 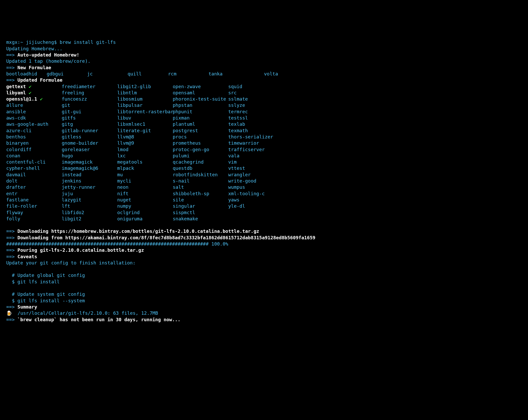 What do you see at coordinates (264, 74) in the screenshot?
I see `new-formulae-row: bootloadhidgdbguijcquillrcmtankavolta` at bounding box center [264, 74].